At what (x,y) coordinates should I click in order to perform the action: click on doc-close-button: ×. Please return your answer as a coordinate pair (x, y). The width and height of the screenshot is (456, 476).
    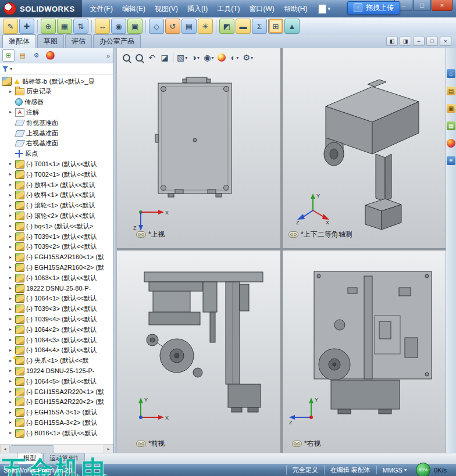
    Looking at the image, I should click on (446, 41).